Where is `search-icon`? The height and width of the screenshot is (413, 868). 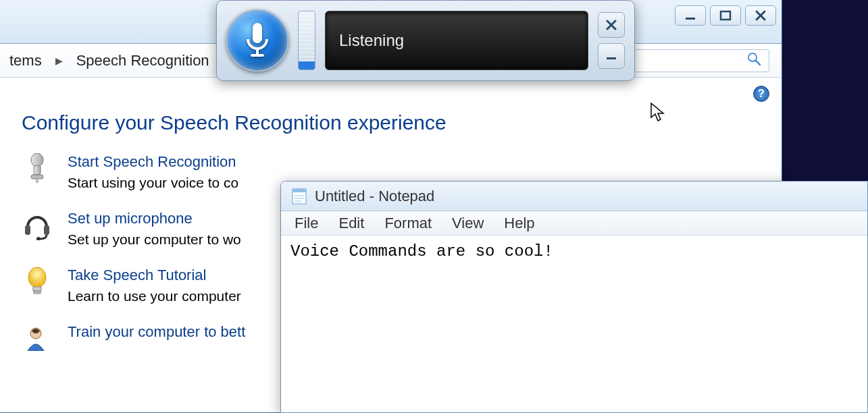 search-icon is located at coordinates (754, 61).